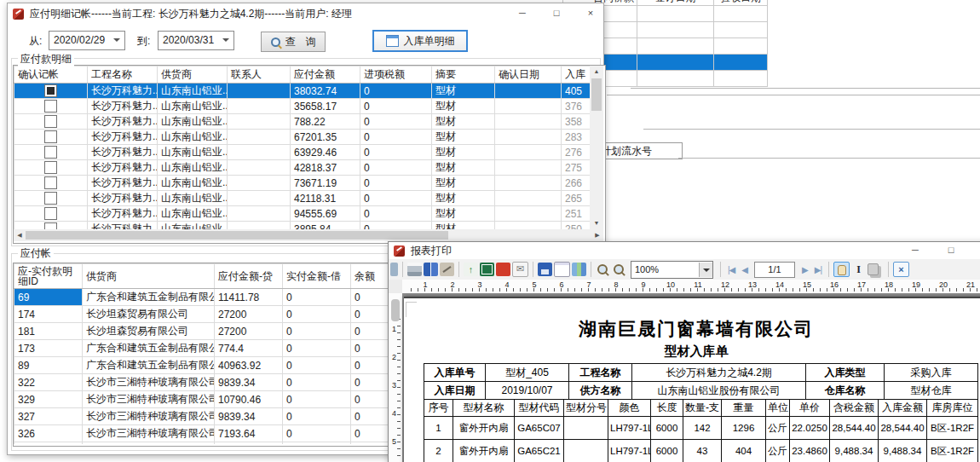 The width and height of the screenshot is (980, 462). Describe the element at coordinates (520, 269) in the screenshot. I see `email-icon: ✉` at that location.